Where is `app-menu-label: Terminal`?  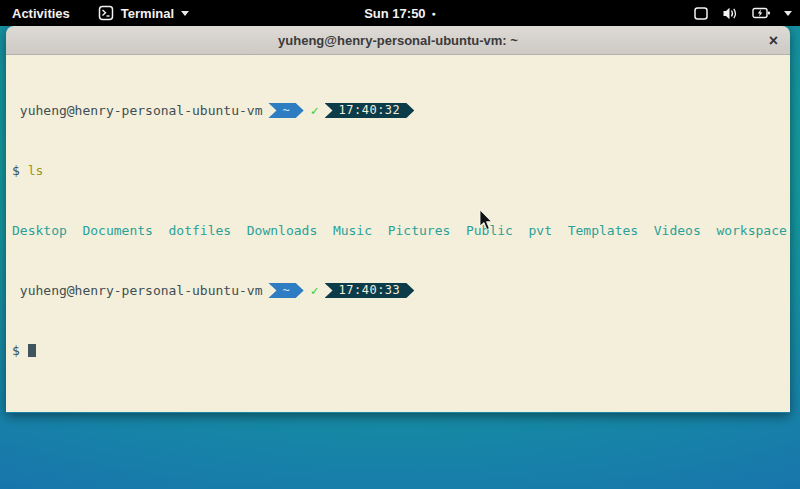 app-menu-label: Terminal is located at coordinates (148, 14).